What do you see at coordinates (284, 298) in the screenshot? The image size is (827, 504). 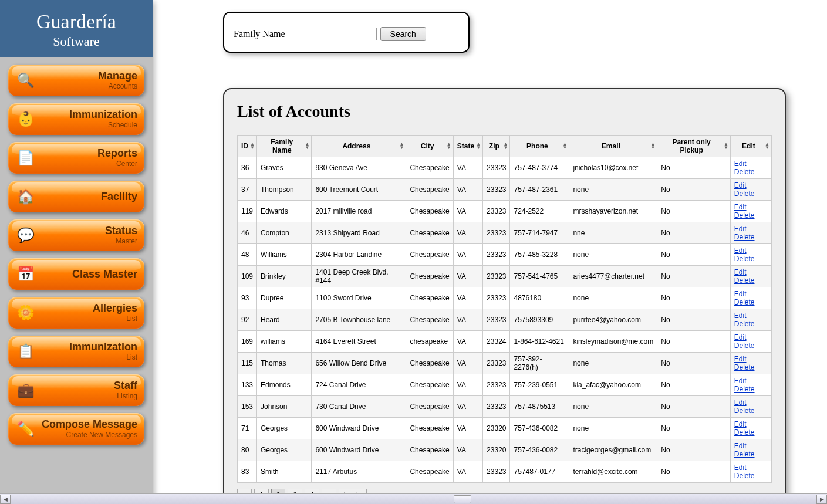 I see `table-cell: Dupree` at bounding box center [284, 298].